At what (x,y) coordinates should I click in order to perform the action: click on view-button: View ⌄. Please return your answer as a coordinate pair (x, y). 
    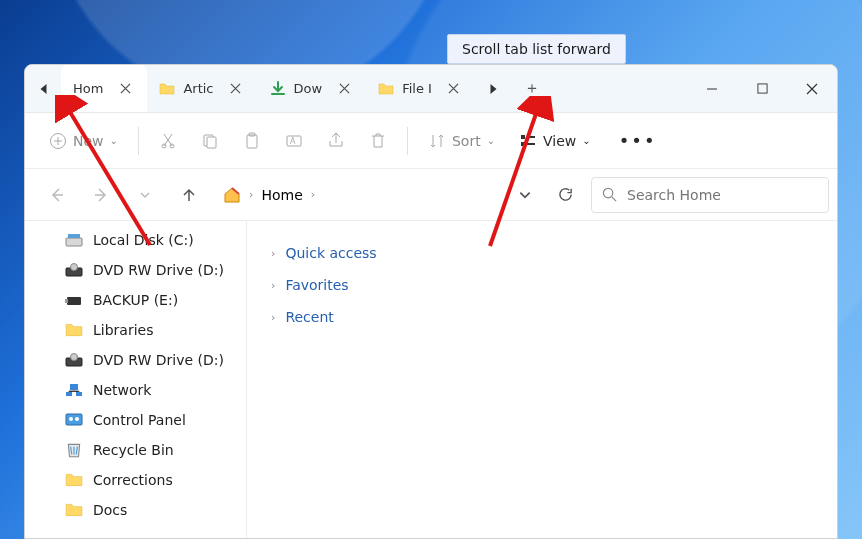
    Looking at the image, I should click on (555, 141).